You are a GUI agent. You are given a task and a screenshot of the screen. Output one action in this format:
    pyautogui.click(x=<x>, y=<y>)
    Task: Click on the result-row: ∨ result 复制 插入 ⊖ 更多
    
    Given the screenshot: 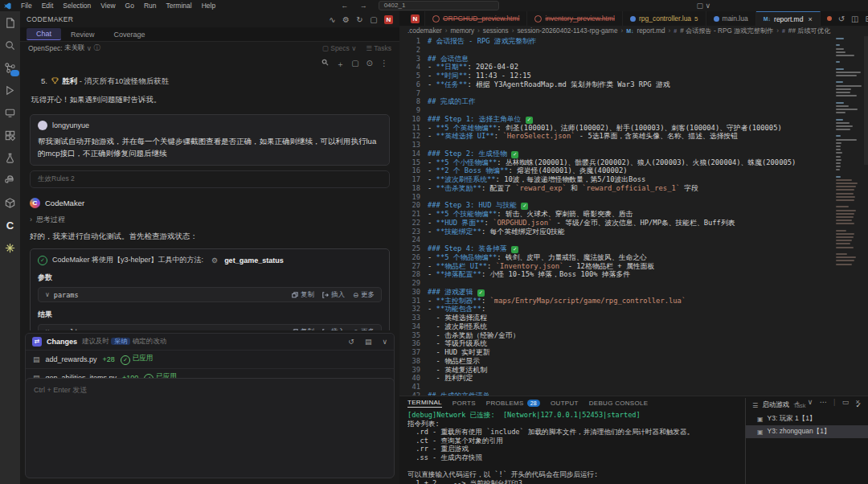 What is the action you would take?
    pyautogui.click(x=210, y=327)
    